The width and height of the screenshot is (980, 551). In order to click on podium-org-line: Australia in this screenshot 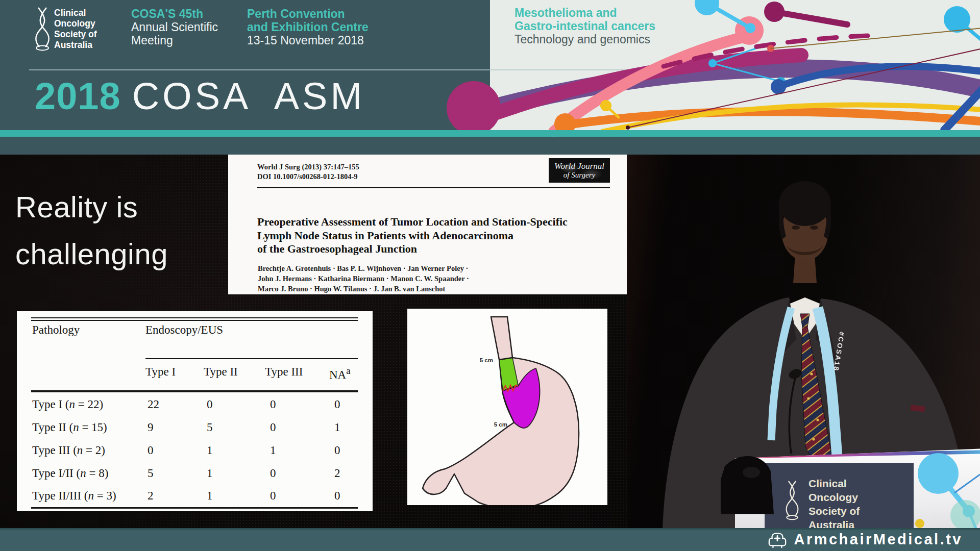, I will do `click(834, 523)`.